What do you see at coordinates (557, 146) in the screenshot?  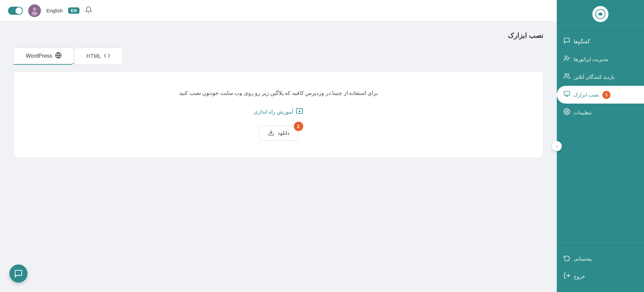 I see `chevron-right-icon: ›` at bounding box center [557, 146].